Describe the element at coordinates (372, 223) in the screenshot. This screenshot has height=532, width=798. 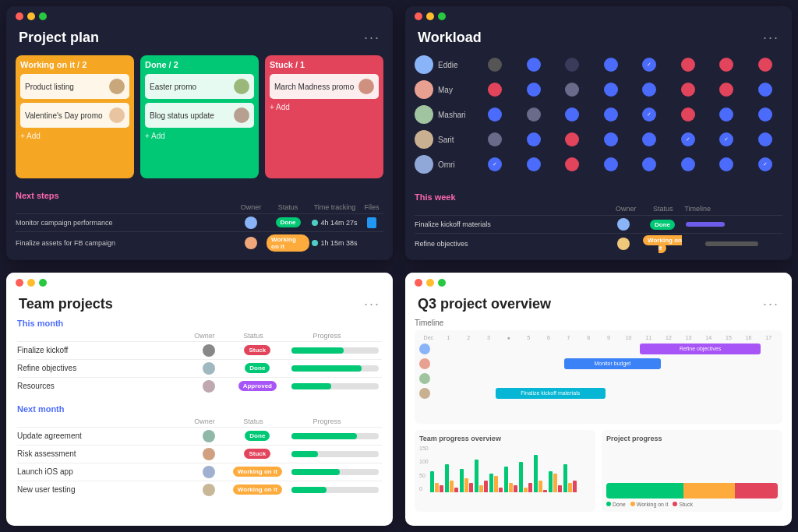
I see `row-files` at that location.